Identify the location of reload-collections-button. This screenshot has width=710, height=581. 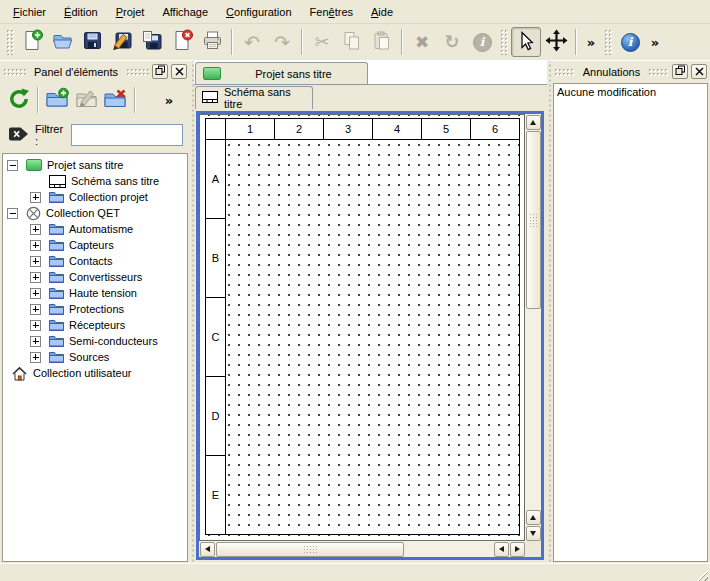
(18, 100).